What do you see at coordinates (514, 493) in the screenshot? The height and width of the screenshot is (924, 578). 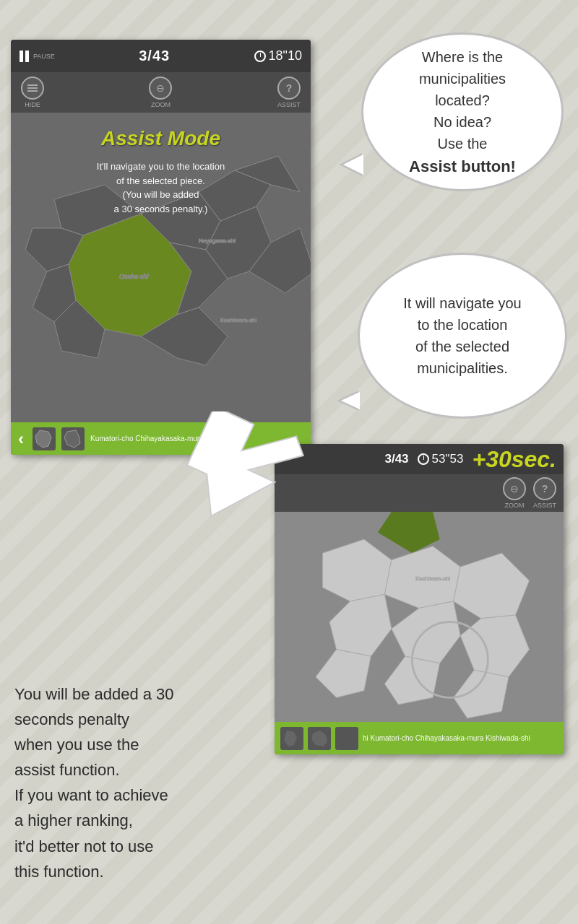 I see `zoom-button-bottom: ⊖ ZOOM` at bounding box center [514, 493].